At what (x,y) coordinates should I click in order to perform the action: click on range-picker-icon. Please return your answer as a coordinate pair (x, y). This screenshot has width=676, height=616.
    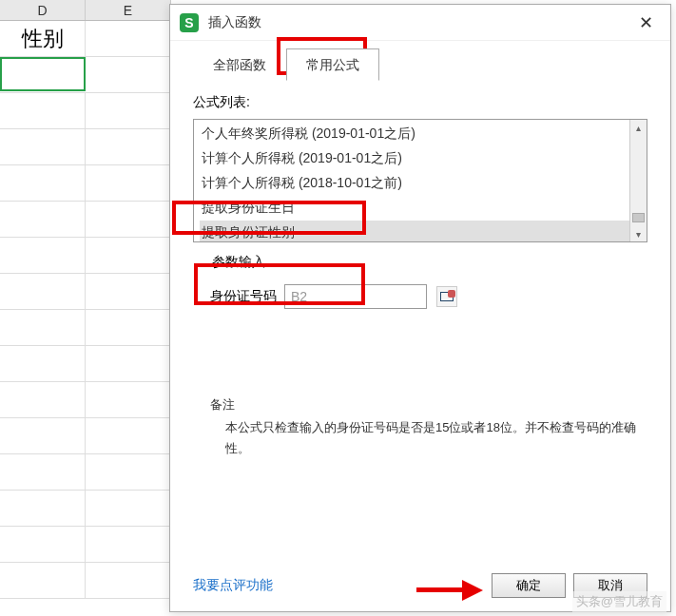
    Looking at the image, I should click on (447, 297).